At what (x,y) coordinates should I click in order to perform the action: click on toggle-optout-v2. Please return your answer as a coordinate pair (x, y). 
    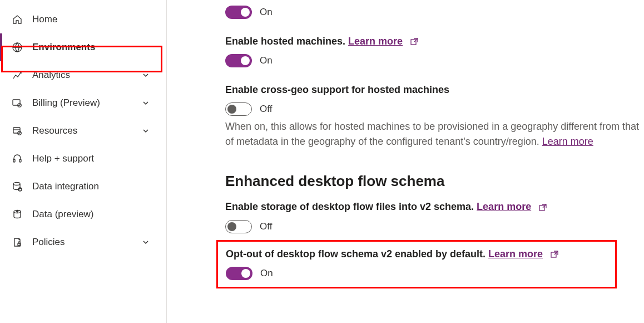
    Looking at the image, I should click on (239, 273).